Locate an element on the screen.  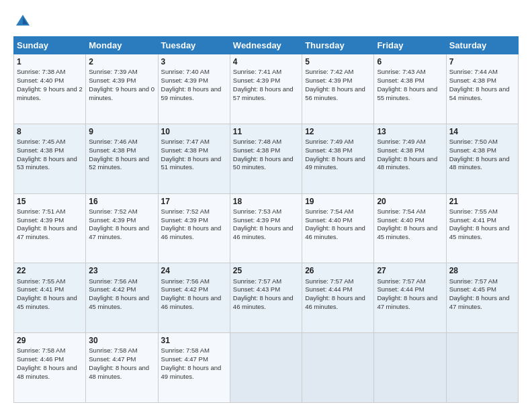
sunrise-text: Sunrise: 7:51 AM is located at coordinates (41, 211).